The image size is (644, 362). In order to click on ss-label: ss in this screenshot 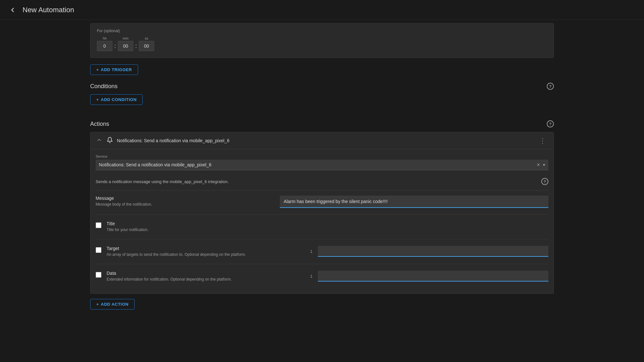, I will do `click(147, 38)`.